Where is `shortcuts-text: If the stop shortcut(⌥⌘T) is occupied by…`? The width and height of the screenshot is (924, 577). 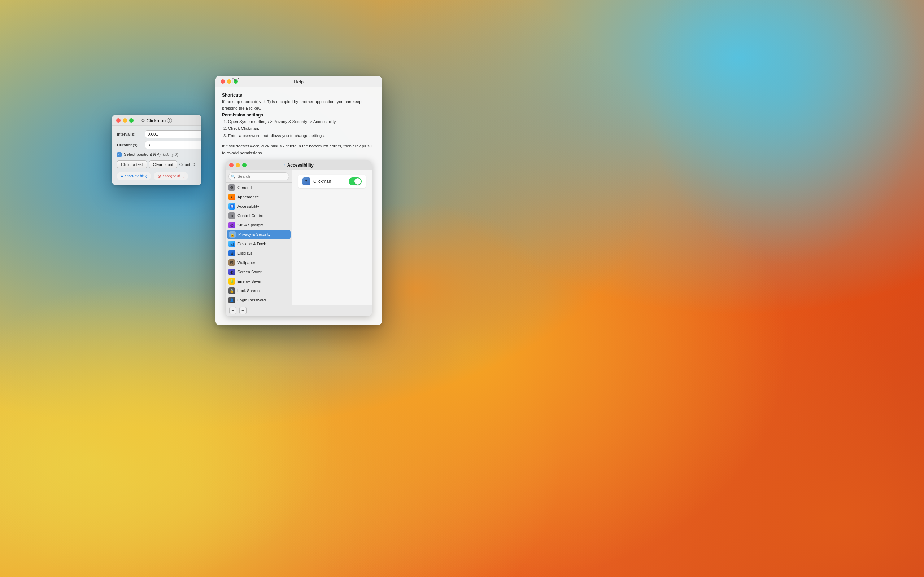 shortcuts-text: If the stop shortcut(⌥⌘T) is occupied by… is located at coordinates (299, 105).